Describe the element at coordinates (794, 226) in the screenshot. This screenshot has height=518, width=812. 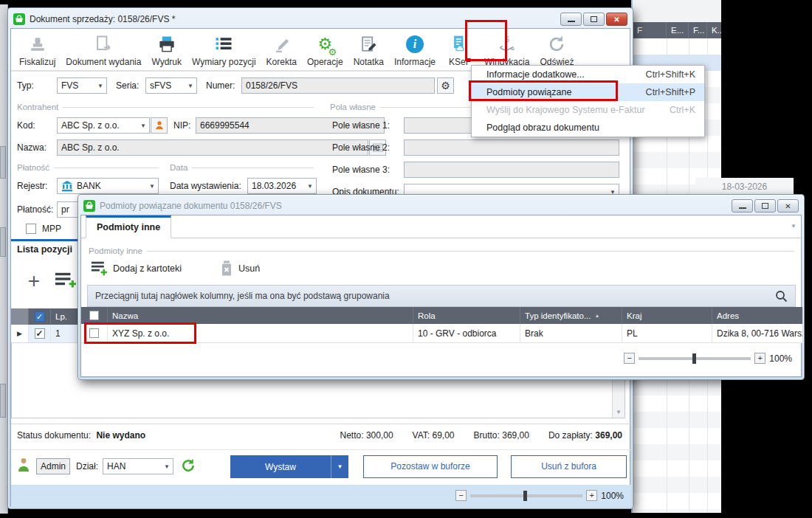
I see `tab-overflow-arrow-icon: ▼` at that location.